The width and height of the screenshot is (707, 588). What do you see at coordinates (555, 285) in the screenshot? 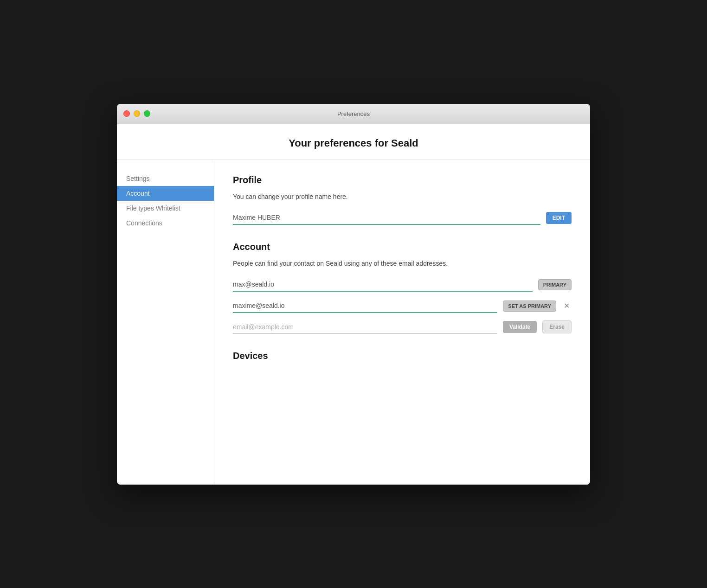
I see `primary-badge: PRIMARY` at bounding box center [555, 285].